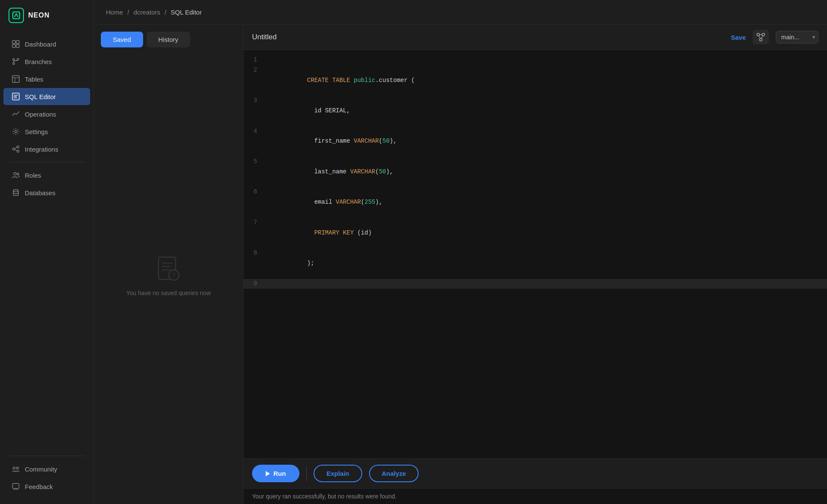 Image resolution: width=827 pixels, height=504 pixels. What do you see at coordinates (47, 193) in the screenshot?
I see `sidebar-item-databases: Databases` at bounding box center [47, 193].